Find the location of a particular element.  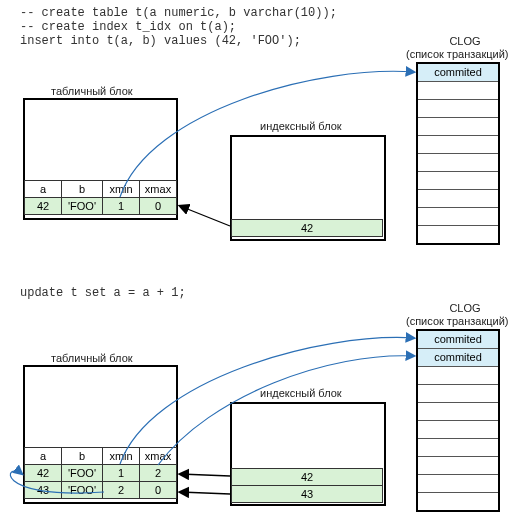

clog-sub-top: (список транзакций) is located at coordinates (457, 54).